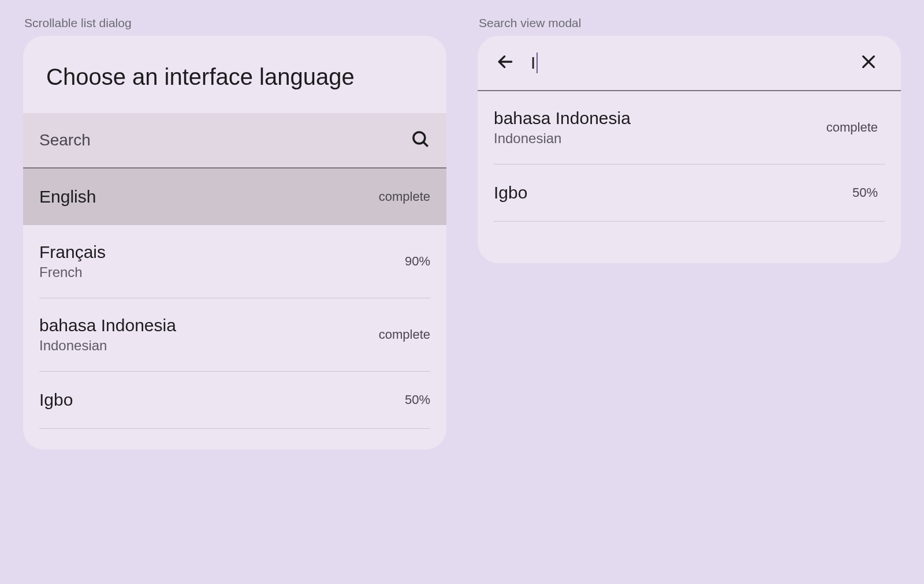  Describe the element at coordinates (690, 23) in the screenshot. I see `section-label-search-modal: Search view modal` at that location.